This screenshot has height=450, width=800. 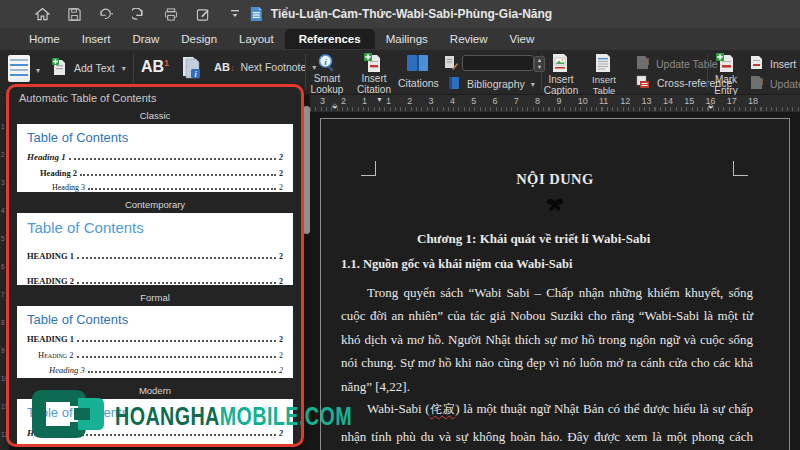 What do you see at coordinates (44, 39) in the screenshot?
I see `tab-home: Home` at bounding box center [44, 39].